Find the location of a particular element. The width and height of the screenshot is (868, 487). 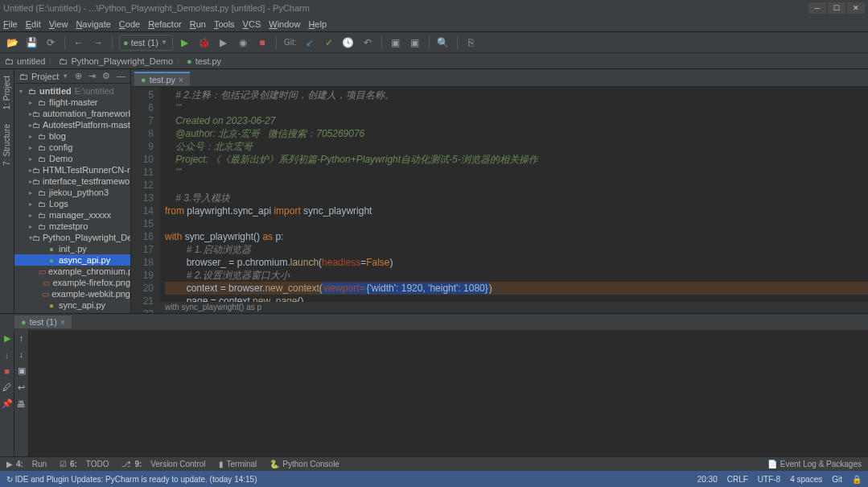

profile-icon: ◉ is located at coordinates (243, 43).